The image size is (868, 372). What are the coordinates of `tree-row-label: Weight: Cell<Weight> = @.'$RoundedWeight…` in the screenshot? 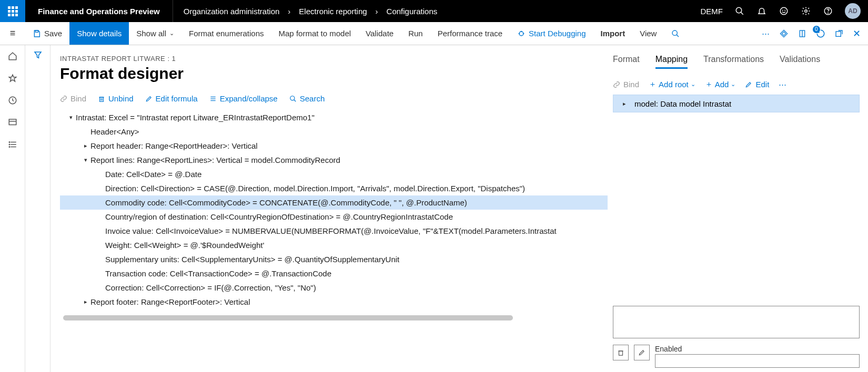 It's located at (185, 245).